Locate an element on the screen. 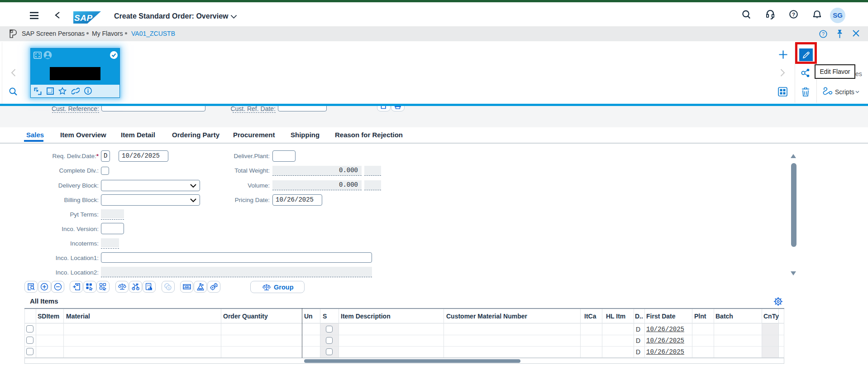 This screenshot has height=376, width=868. svg-text: 14 is located at coordinates (148, 285).